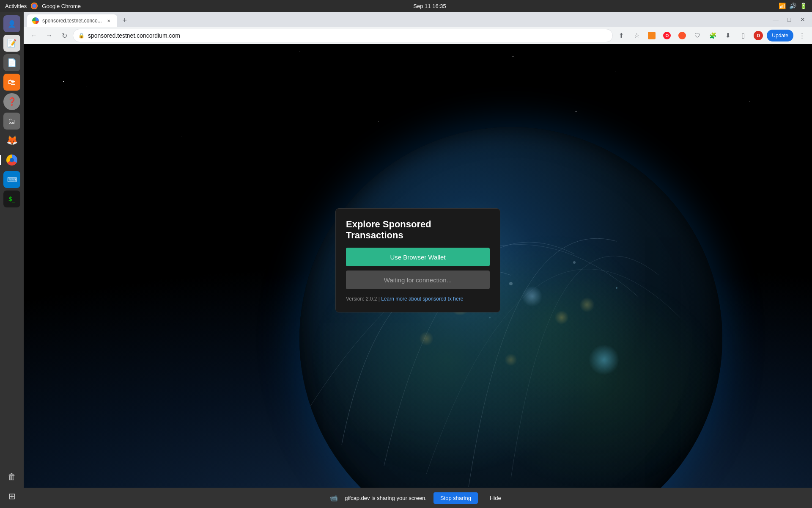 This screenshot has height=508, width=812. What do you see at coordinates (422, 299) in the screenshot?
I see `learn-more-link: Learn more about sponsored tx here` at bounding box center [422, 299].